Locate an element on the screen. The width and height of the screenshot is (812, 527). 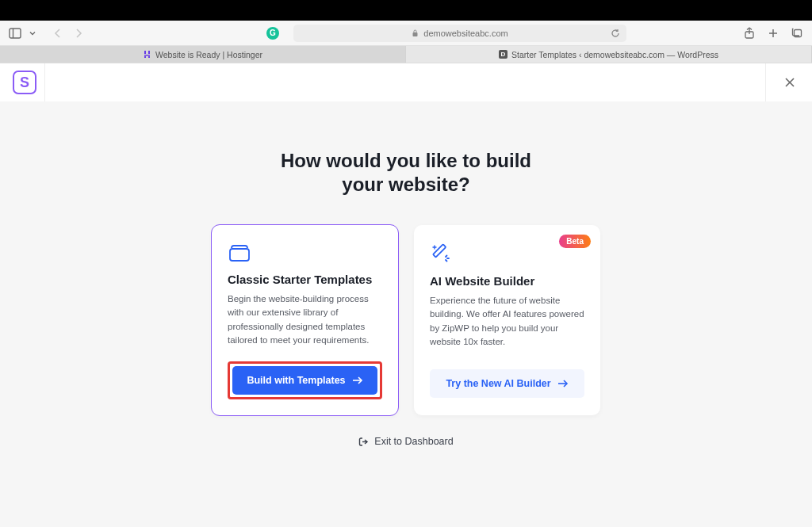
favicon-hostinger-icon is located at coordinates (147, 54).